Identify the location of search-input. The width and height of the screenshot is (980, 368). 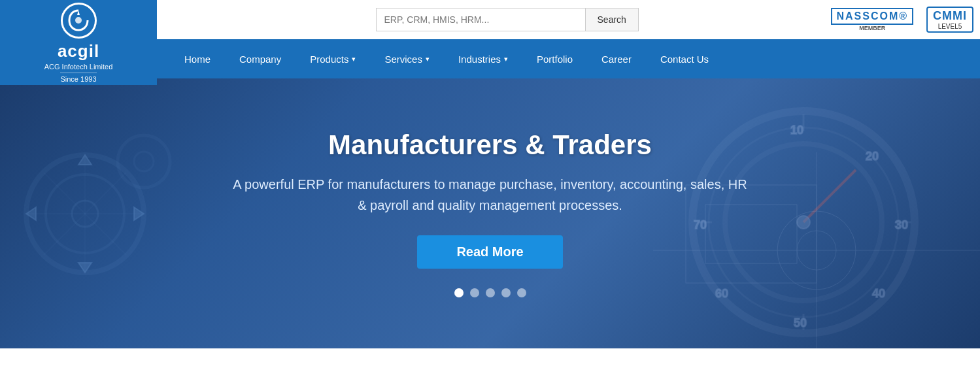
(481, 20).